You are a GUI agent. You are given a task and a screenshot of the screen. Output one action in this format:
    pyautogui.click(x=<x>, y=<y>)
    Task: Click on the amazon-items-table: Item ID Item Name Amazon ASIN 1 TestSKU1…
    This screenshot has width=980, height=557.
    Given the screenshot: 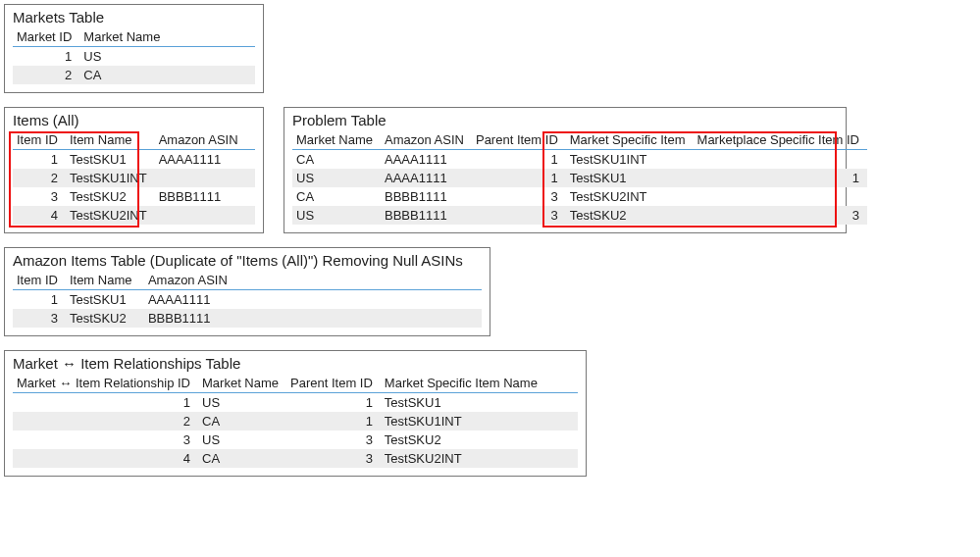 What is the action you would take?
    pyautogui.click(x=247, y=299)
    